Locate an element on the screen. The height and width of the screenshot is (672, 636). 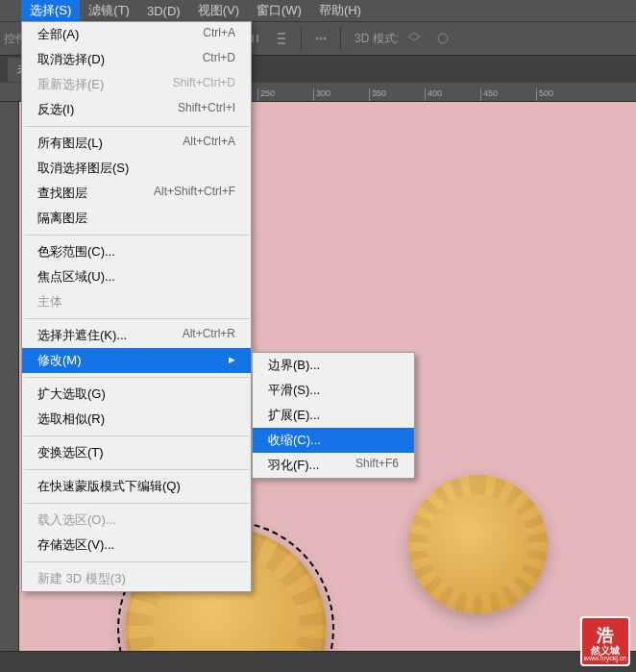
ruler-tick: 350 is located at coordinates (378, 95).